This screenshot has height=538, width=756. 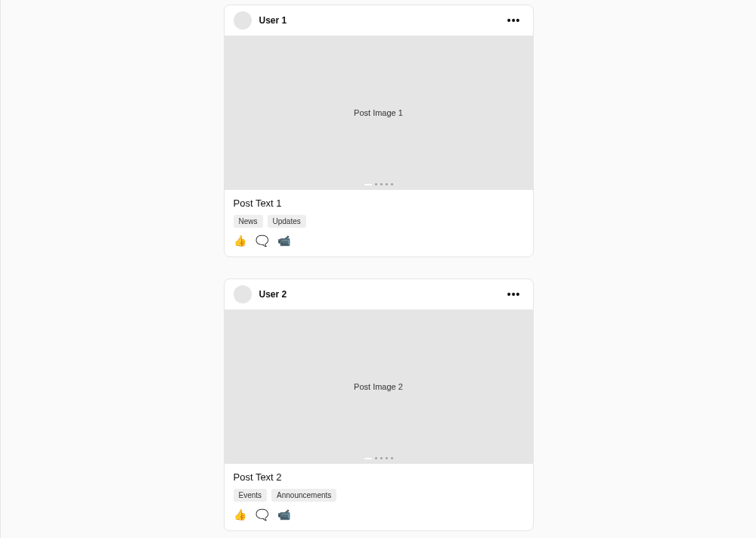 What do you see at coordinates (304, 495) in the screenshot?
I see `tag: Announcements` at bounding box center [304, 495].